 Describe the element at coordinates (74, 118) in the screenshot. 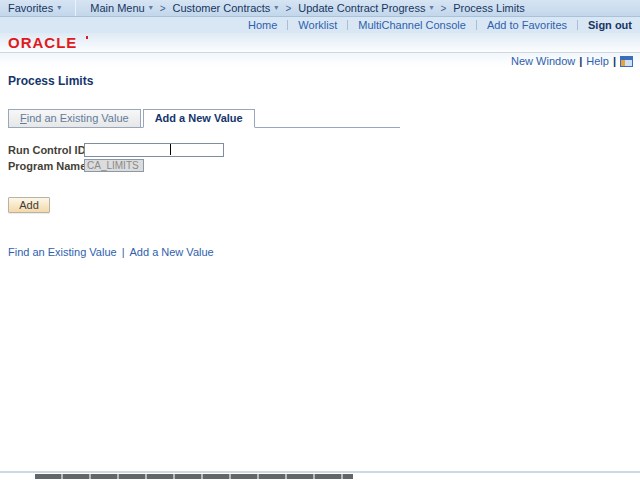

I see `tab-find-an-existing-value: Find an Existing Value` at that location.